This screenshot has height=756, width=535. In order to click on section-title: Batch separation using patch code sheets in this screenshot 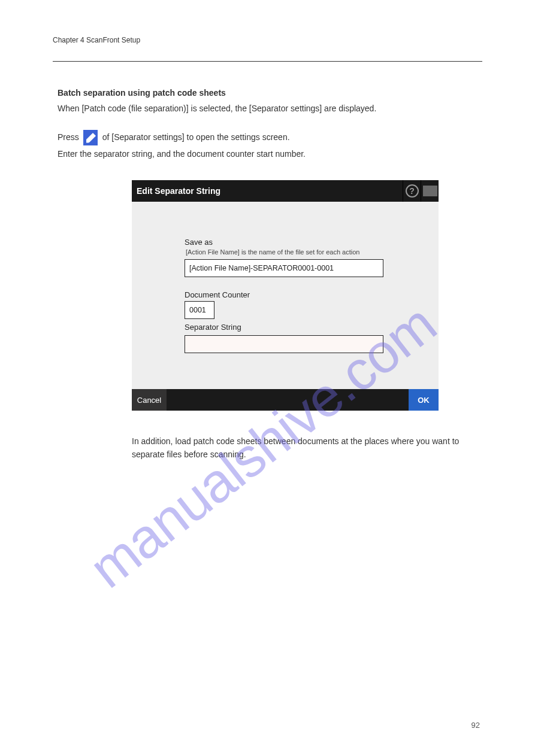, I will do `click(267, 93)`.